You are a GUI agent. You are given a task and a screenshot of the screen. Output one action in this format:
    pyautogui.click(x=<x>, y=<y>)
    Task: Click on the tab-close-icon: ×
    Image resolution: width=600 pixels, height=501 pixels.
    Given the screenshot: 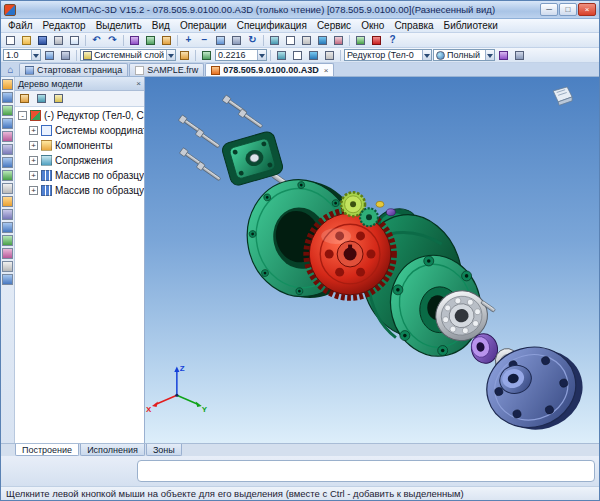 What is the action you would take?
    pyautogui.click(x=326, y=70)
    